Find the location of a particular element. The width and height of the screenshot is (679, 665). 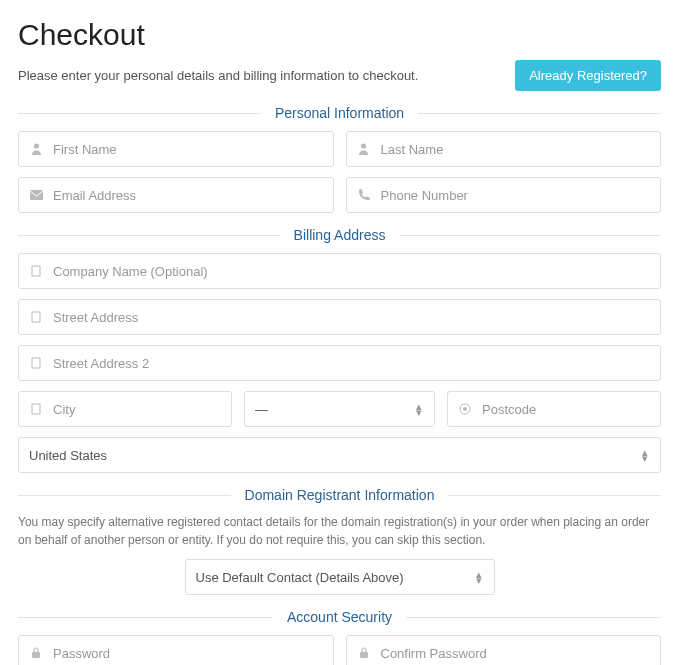

password-input is located at coordinates (193, 650).